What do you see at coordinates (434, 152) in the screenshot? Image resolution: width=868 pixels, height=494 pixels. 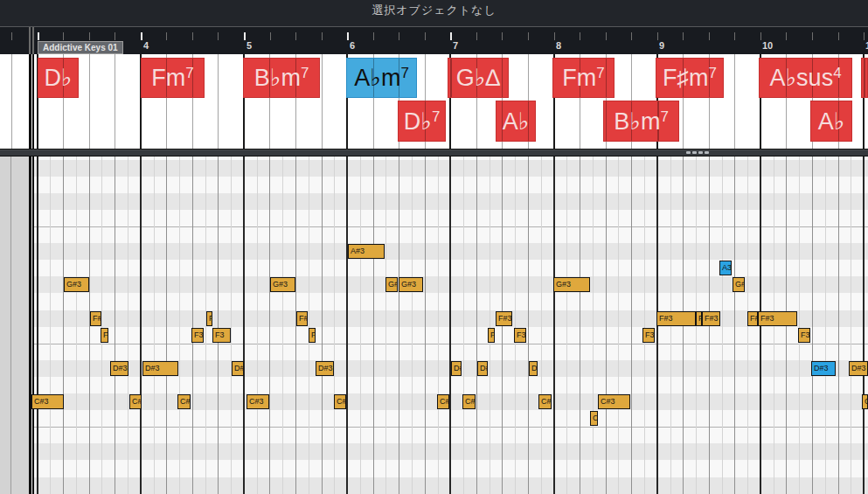 I see `pane-divider` at bounding box center [434, 152].